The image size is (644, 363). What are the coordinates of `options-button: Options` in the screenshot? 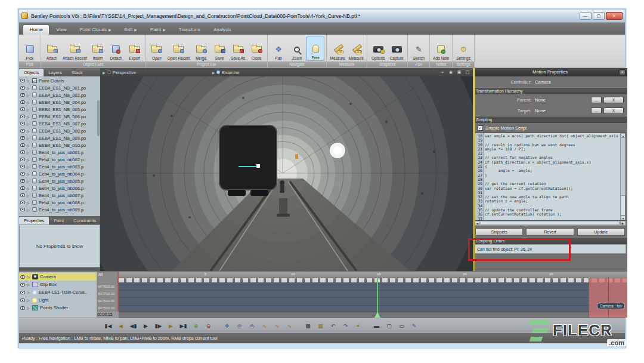 It's located at (378, 48).